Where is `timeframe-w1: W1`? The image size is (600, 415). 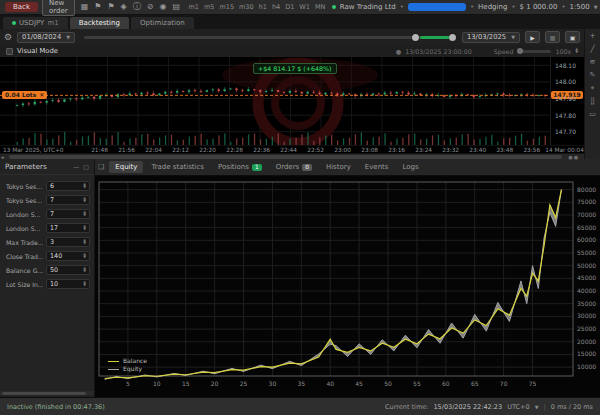 timeframe-w1: W1 is located at coordinates (305, 7).